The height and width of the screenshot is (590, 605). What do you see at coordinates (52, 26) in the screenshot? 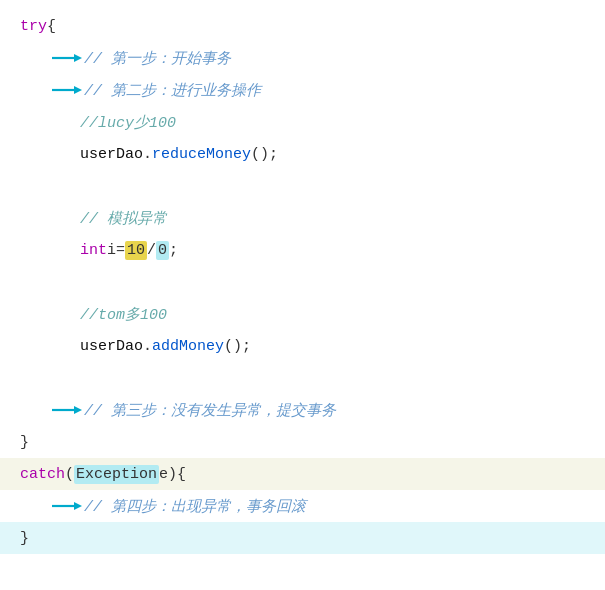
I see `code-token: {` at bounding box center [52, 26].